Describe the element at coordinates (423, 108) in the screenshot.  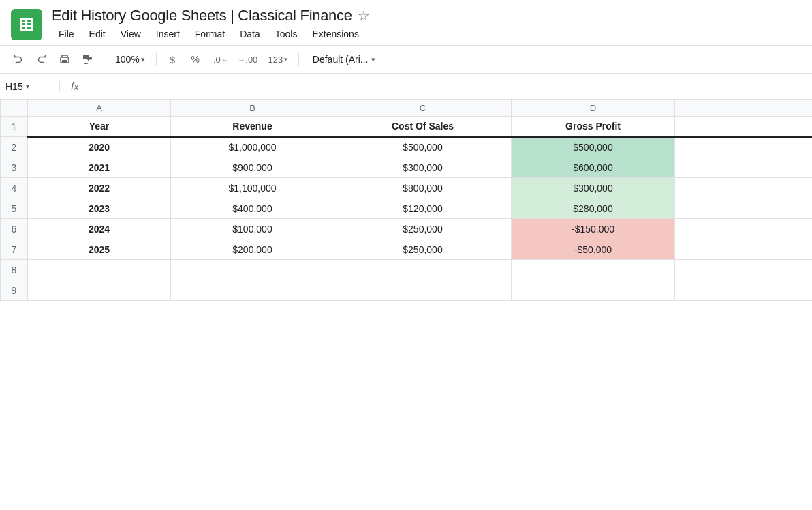
I see `col-header-c: C` at that location.